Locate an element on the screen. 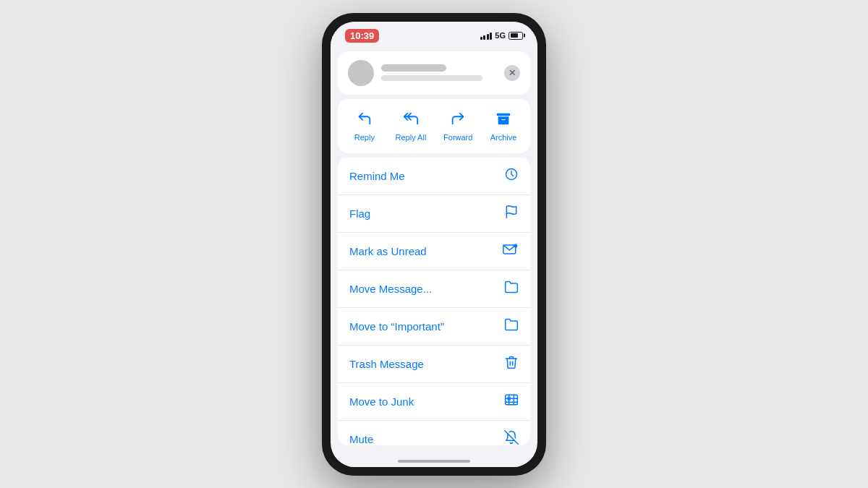  move-important-label: Move to “Important” is located at coordinates (396, 327).